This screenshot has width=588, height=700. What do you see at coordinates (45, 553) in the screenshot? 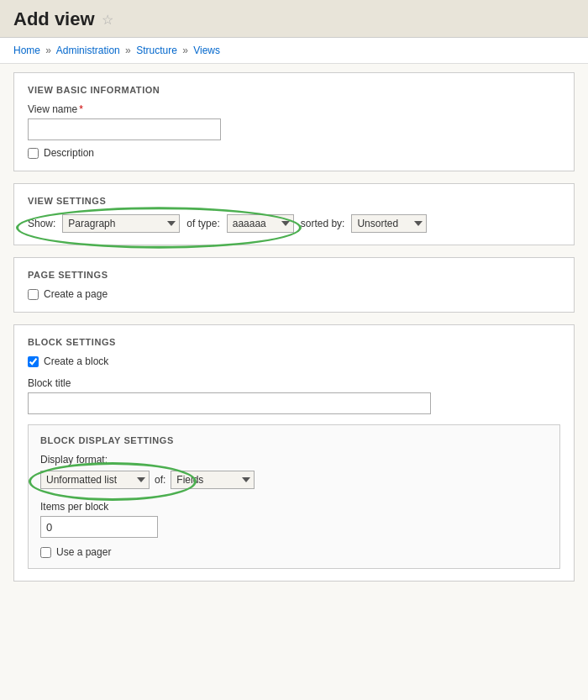
I see `use-pager-checkbox` at bounding box center [45, 553].